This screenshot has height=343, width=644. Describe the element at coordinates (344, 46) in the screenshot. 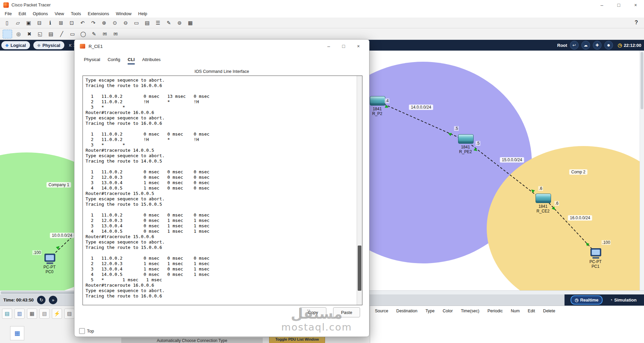

I see `dialog-maximize-button: □` at that location.